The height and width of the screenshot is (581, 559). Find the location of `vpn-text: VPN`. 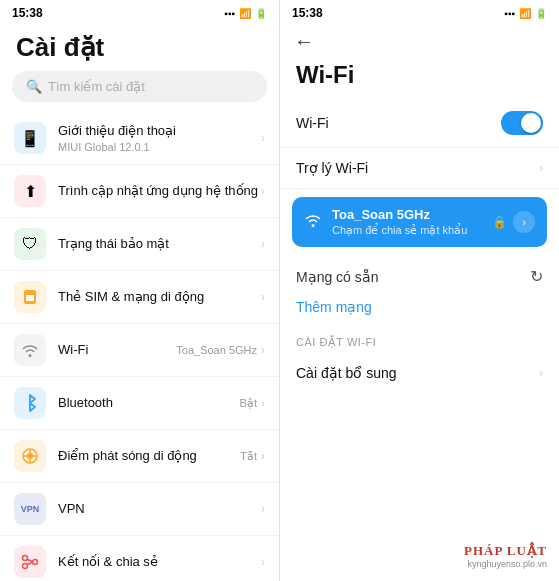

vpn-text: VPN is located at coordinates (160, 510).